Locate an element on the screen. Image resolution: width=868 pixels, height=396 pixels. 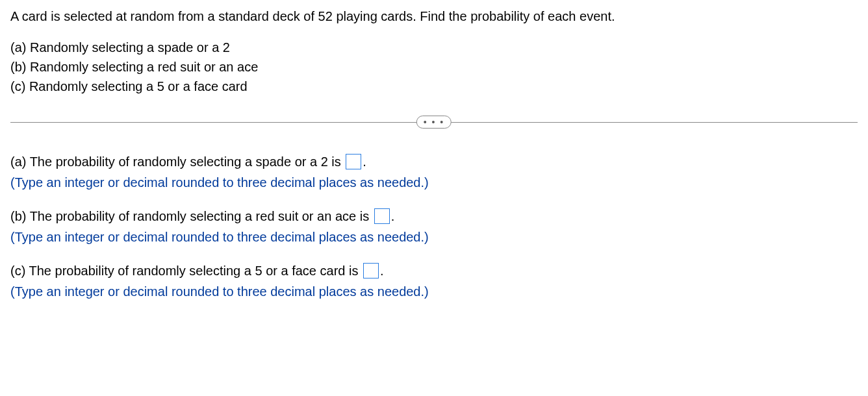
answer-c-hint: (Type an integer or decimal rounded to t… is located at coordinates (434, 291).